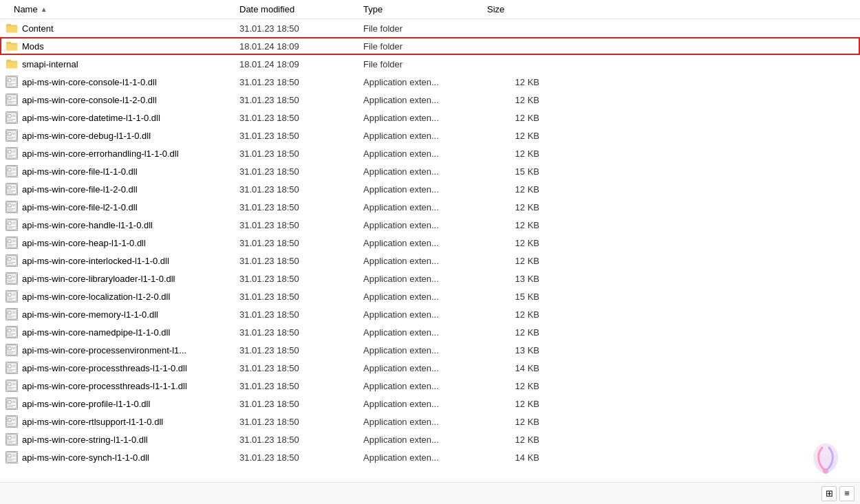 This screenshot has height=504, width=860. Describe the element at coordinates (430, 421) in the screenshot. I see `table-row: api-ms-win-core-rtlsupport-l1-1-0.dll 31…` at that location.